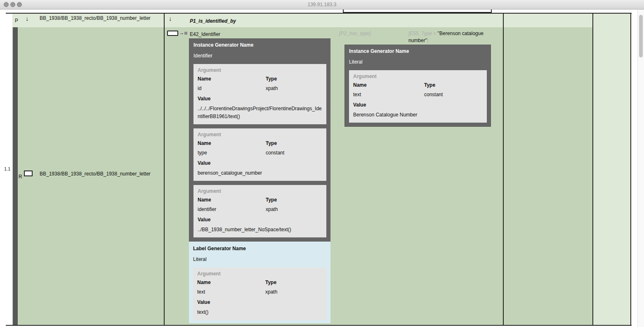 The width and height of the screenshot is (644, 327). I want to click on p2-has-type-label: [P2_has_type], so click(355, 33).